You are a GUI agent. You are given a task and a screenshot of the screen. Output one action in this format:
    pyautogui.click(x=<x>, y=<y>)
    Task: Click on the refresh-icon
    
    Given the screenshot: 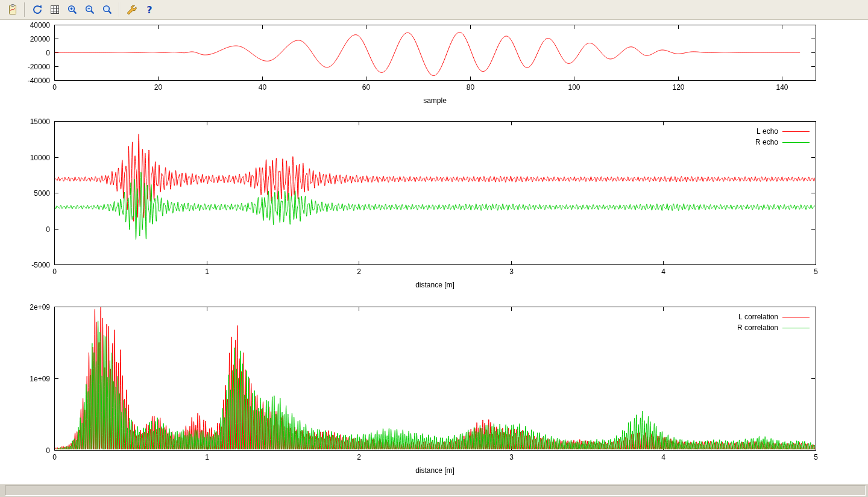 What is the action you would take?
    pyautogui.click(x=37, y=10)
    